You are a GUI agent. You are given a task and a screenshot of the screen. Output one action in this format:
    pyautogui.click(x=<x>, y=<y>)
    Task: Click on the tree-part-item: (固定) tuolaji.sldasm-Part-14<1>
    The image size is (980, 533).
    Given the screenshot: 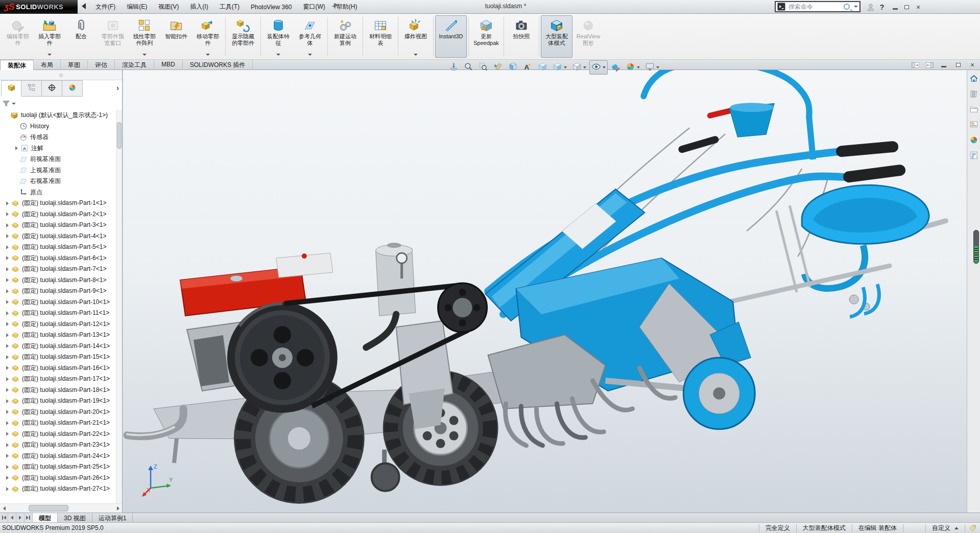 What is the action you would take?
    pyautogui.click(x=58, y=346)
    